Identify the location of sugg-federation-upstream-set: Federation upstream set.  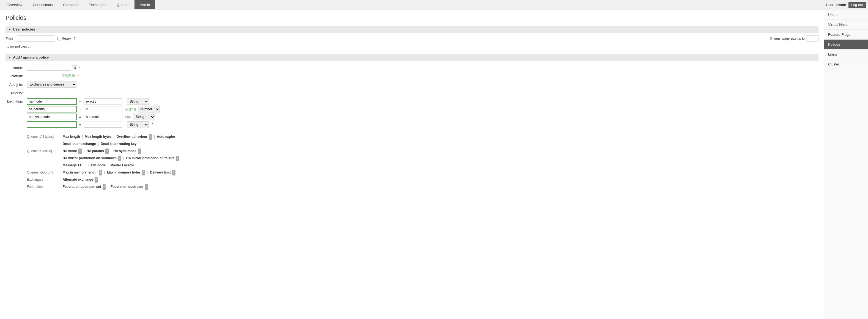
(82, 187).